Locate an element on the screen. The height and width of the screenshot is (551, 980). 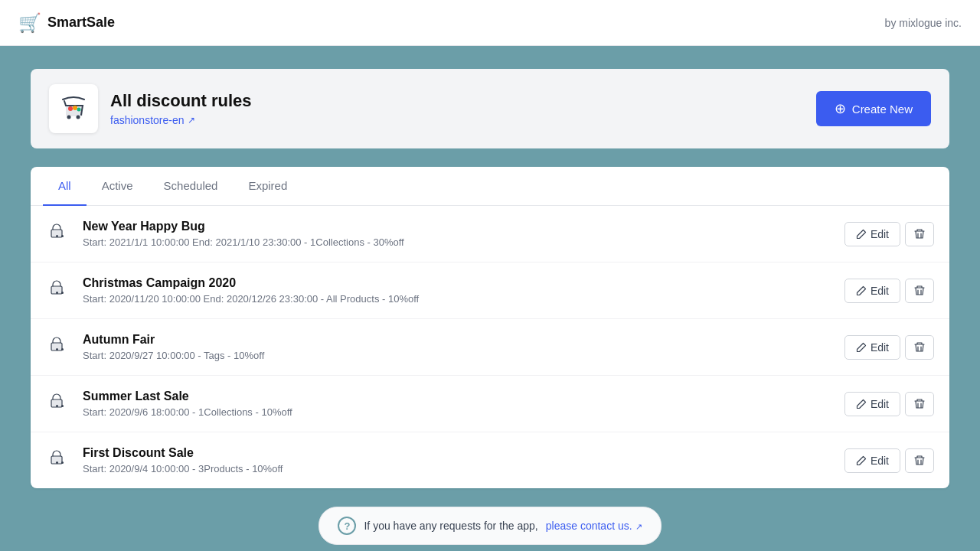
logo-icon: 🛒 is located at coordinates (30, 23).